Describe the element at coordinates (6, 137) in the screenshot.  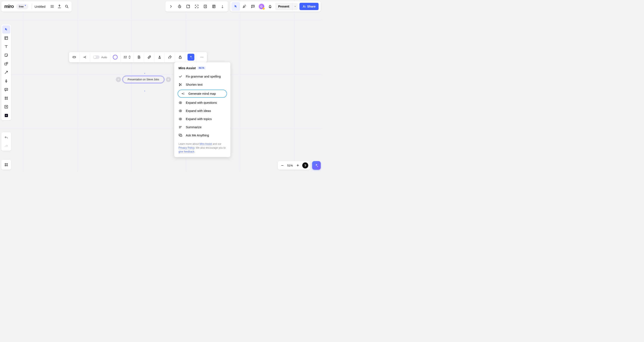
I see `undo-icon` at that location.